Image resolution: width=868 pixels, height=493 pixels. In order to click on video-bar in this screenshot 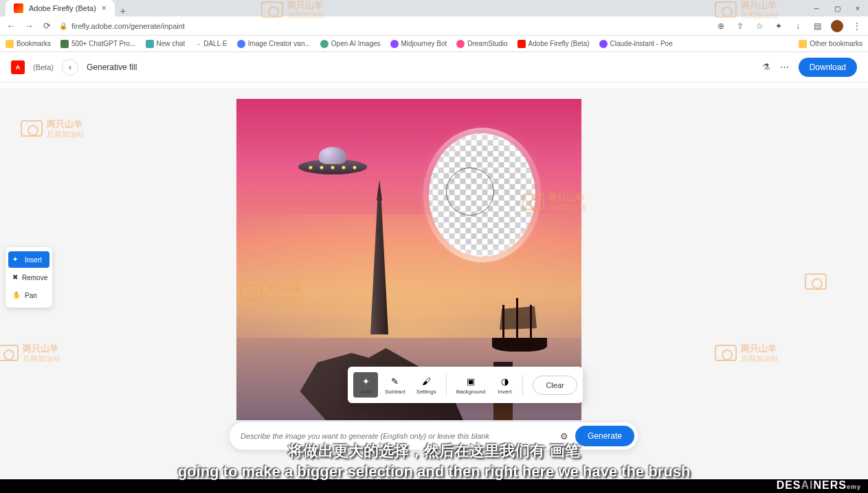, I will do `click(434, 486)`.